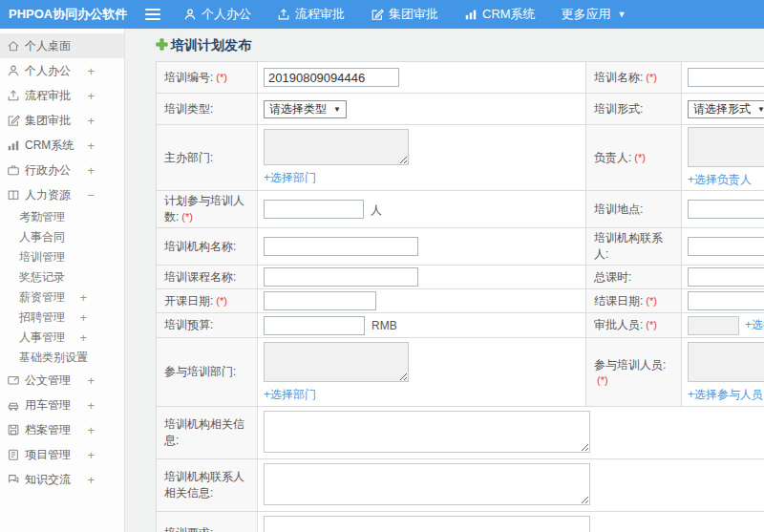 This screenshot has height=532, width=764. I want to click on nav-crm: CRM系统, so click(500, 14).